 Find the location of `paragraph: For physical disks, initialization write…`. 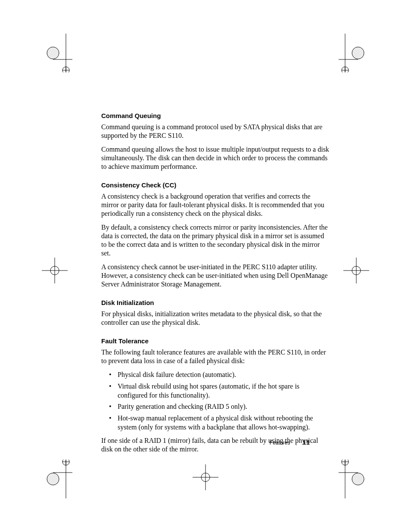

paragraph: For physical disks, initialization write… is located at coordinates (215, 318).